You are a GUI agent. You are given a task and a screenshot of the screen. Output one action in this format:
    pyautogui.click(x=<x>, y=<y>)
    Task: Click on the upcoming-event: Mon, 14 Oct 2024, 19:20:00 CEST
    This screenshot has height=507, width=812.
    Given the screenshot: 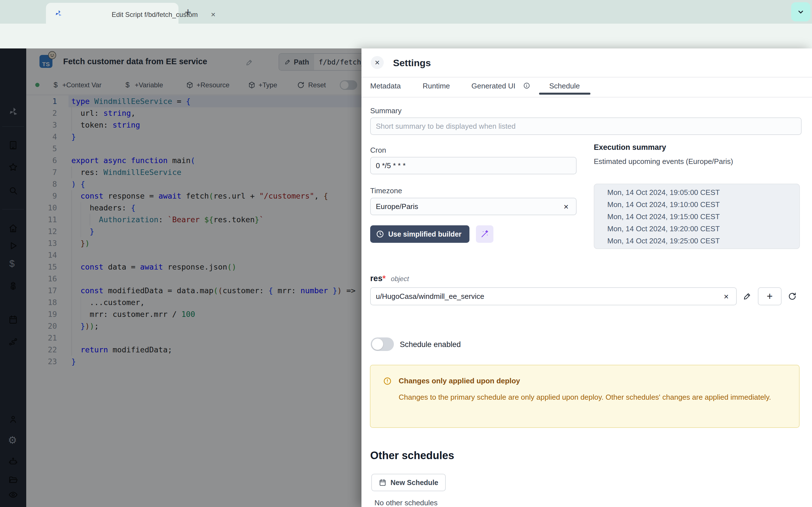 What is the action you would take?
    pyautogui.click(x=703, y=229)
    